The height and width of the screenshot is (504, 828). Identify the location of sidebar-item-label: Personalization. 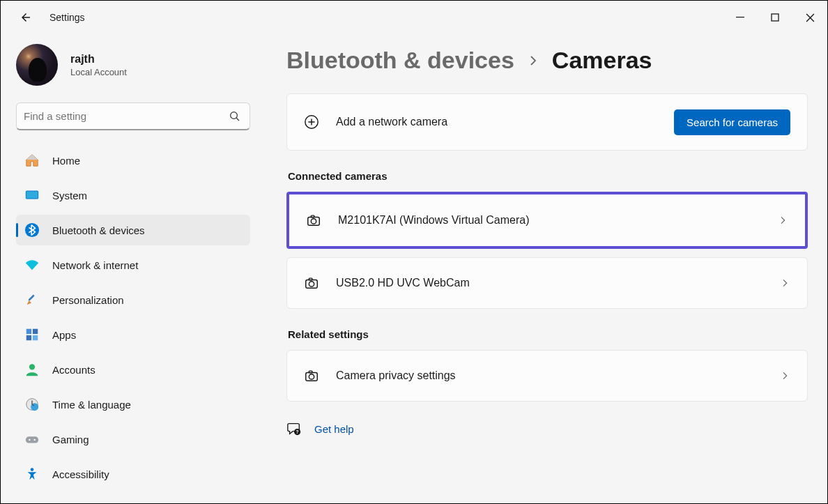
(88, 300).